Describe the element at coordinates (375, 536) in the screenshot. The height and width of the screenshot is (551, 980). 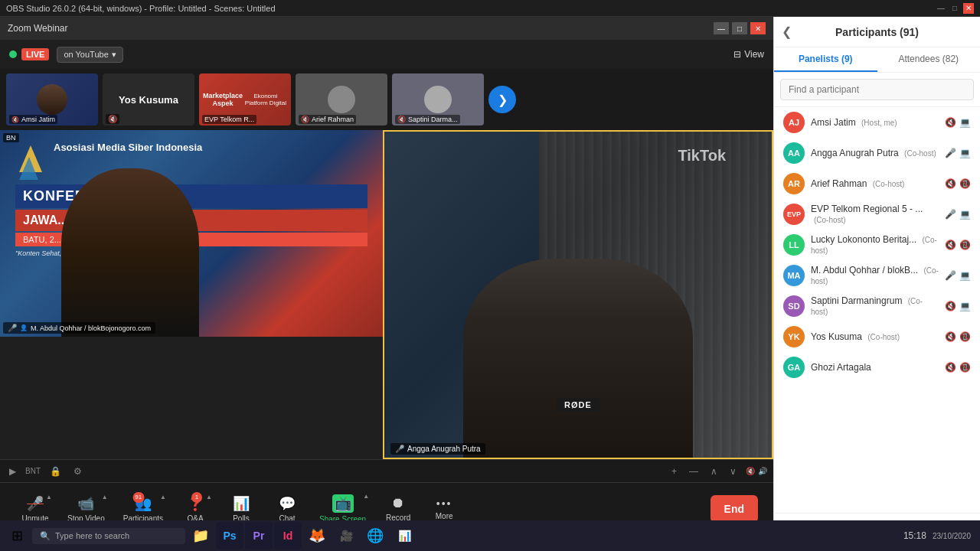
I see `taskbar-browser-icon: 🌐` at that location.